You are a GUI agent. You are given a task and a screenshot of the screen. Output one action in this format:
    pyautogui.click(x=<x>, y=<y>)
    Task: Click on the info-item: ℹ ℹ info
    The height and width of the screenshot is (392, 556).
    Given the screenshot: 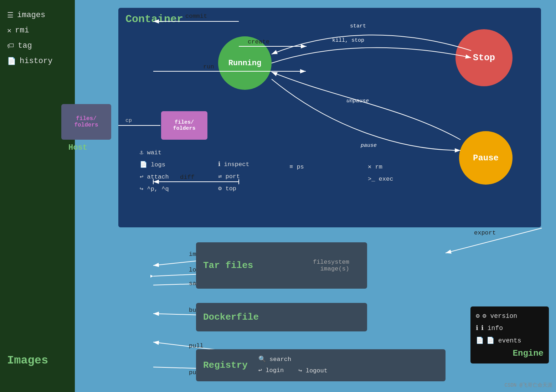 What is the action you would take?
    pyautogui.click(x=510, y=328)
    